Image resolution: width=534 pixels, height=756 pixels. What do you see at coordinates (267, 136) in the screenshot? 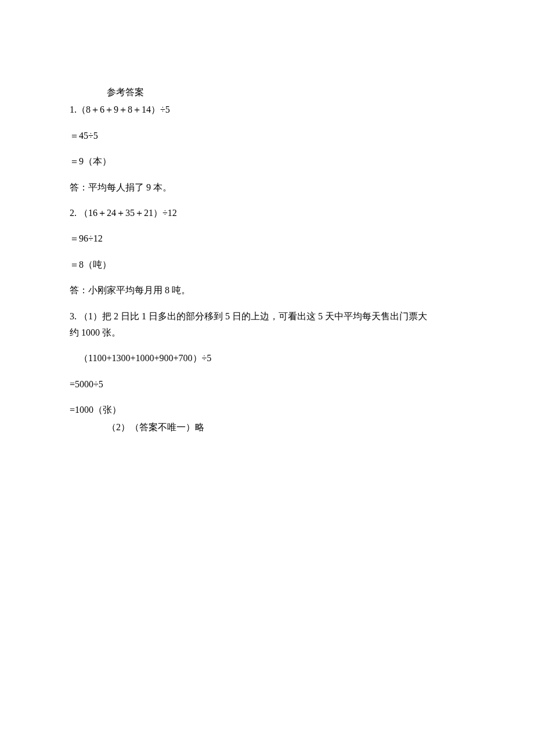
I see `q1-step1: ＝45÷5` at bounding box center [267, 136].